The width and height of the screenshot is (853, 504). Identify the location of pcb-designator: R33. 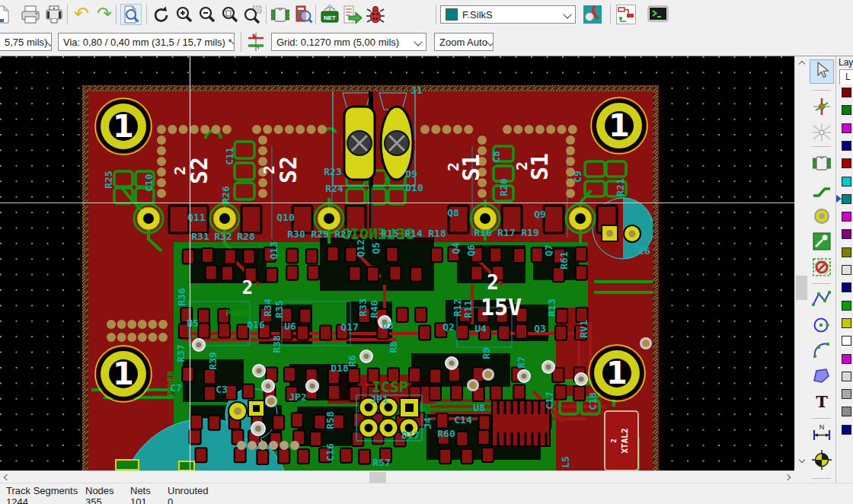
(363, 308).